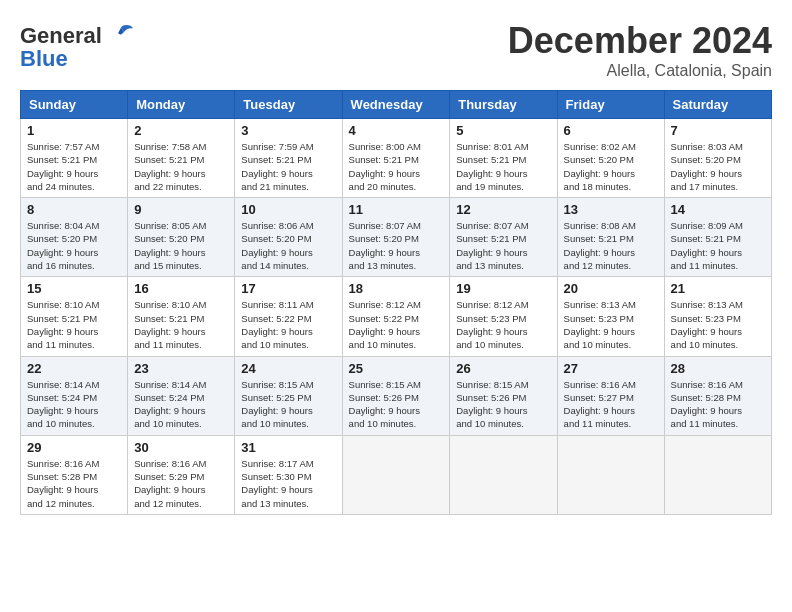 This screenshot has height=612, width=792. I want to click on day-number: 6, so click(611, 130).